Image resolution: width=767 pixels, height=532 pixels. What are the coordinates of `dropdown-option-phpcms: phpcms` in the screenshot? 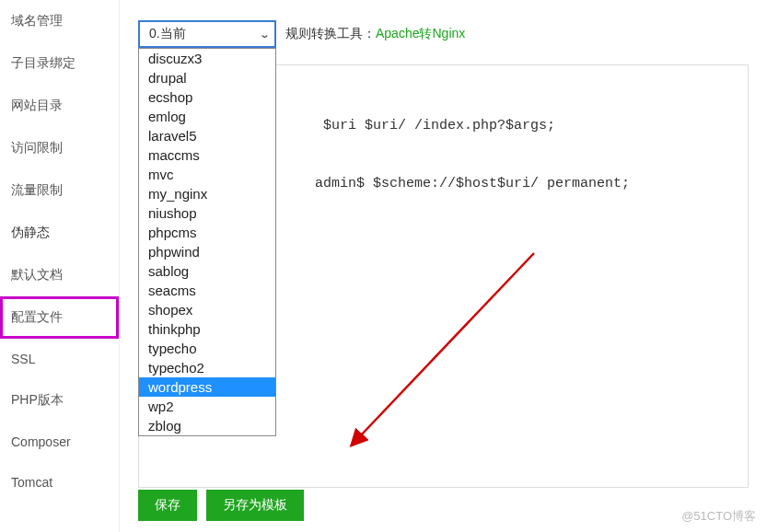 It's located at (207, 232).